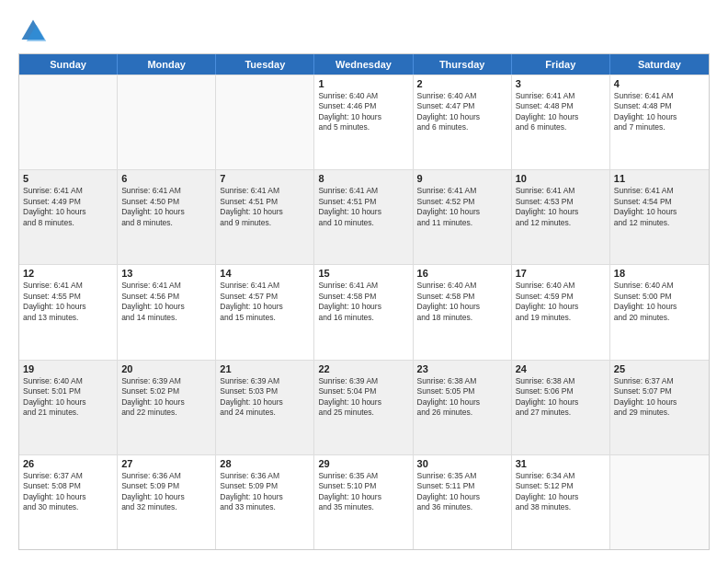  Describe the element at coordinates (166, 397) in the screenshot. I see `day-info: Sunrise: 6:39 AM Sunset: 5:02 PM Dayligh…` at that location.